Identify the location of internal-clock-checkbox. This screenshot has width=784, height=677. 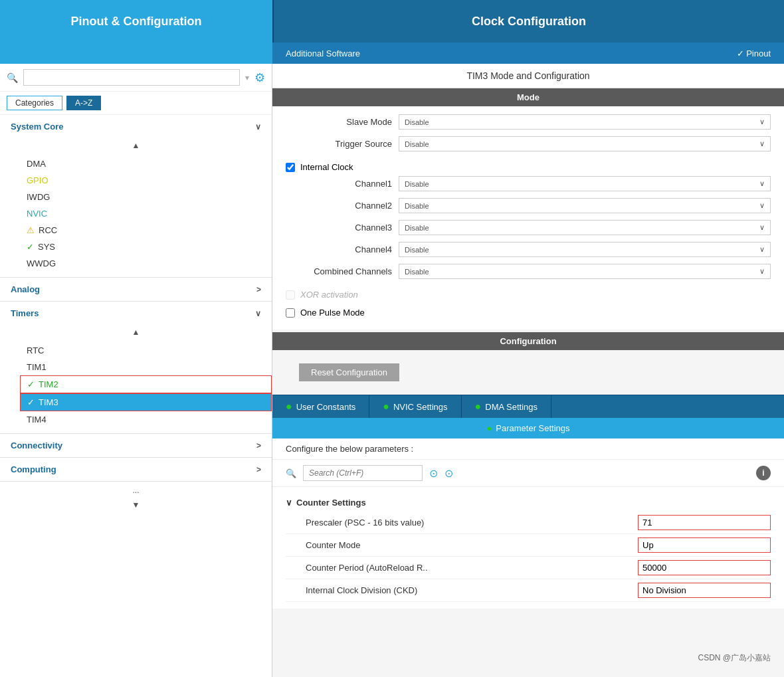
(290, 167).